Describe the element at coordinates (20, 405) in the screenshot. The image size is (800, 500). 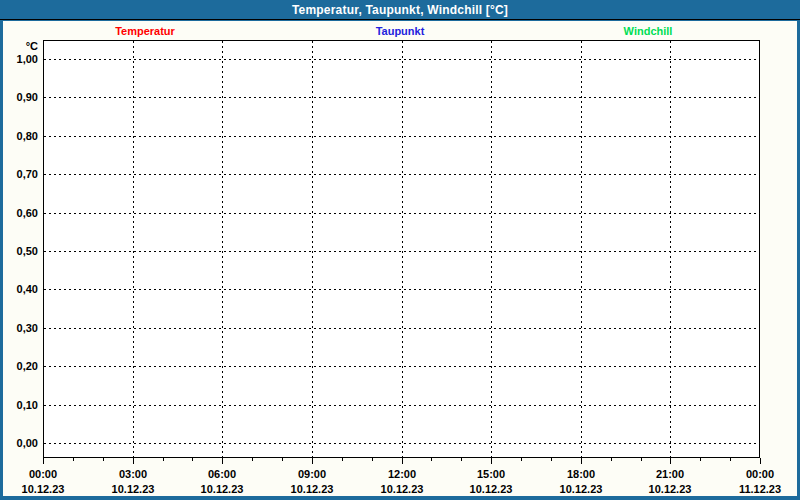
I see `y-axis-tick-label: 0,10` at that location.